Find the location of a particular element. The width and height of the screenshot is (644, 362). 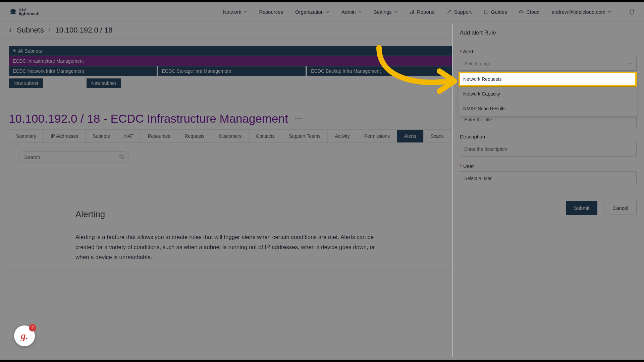

nav-admin: Admin is located at coordinates (352, 12).